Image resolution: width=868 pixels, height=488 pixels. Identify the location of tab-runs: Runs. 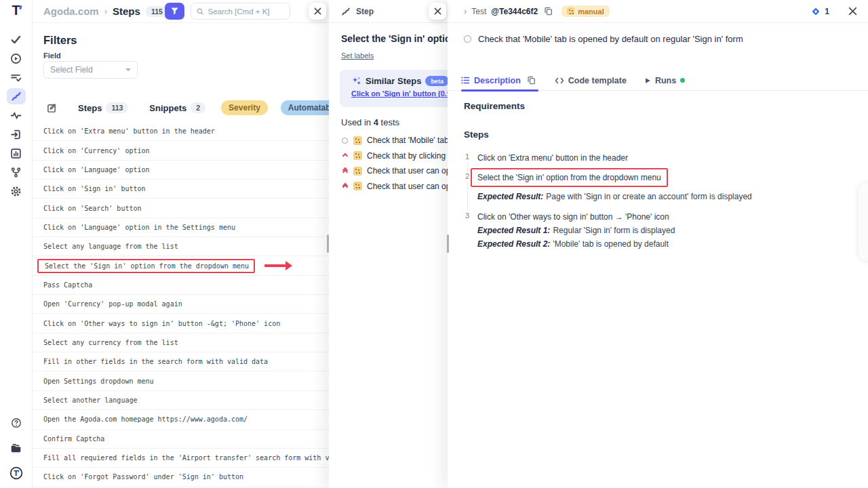
(665, 81).